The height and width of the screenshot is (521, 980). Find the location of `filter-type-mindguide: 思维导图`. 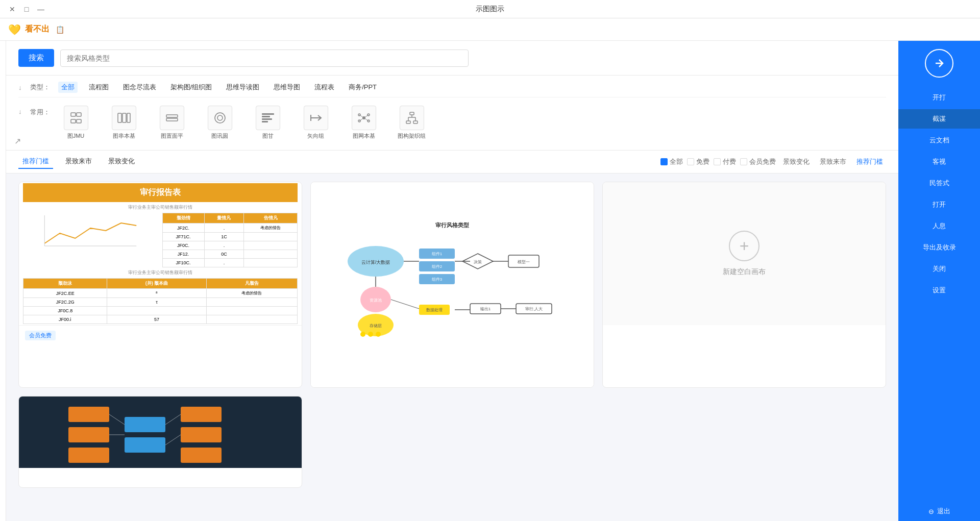

filter-type-mindguide: 思维导图 is located at coordinates (287, 87).